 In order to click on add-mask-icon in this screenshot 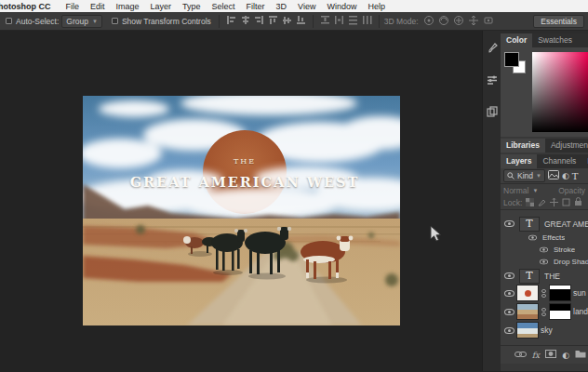, I will do `click(551, 355)`.